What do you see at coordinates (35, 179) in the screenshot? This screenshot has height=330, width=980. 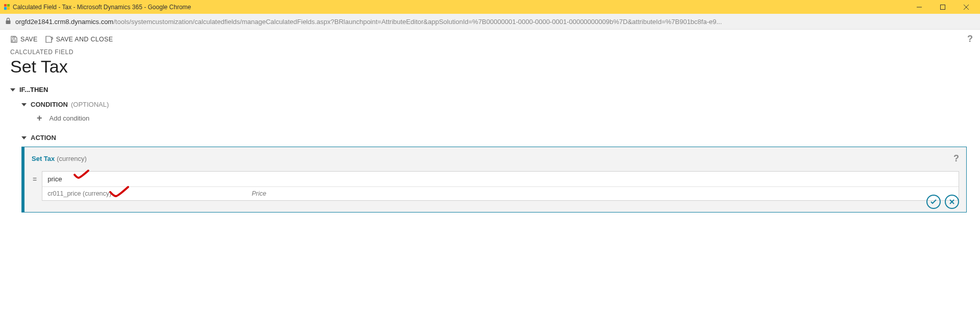 I see `equals-sign: =` at bounding box center [35, 179].